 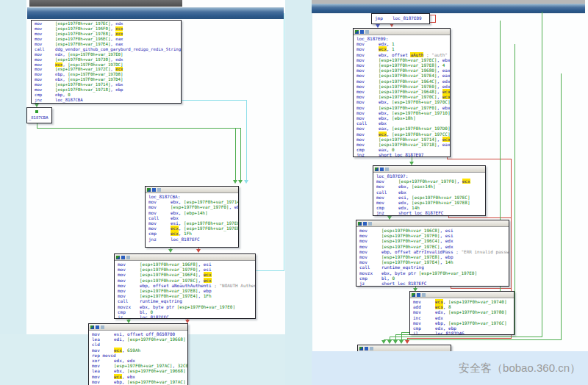 What do you see at coordinates (403, 38) in the screenshot?
I see `asm-label: loc_8187E09:` at bounding box center [403, 38].